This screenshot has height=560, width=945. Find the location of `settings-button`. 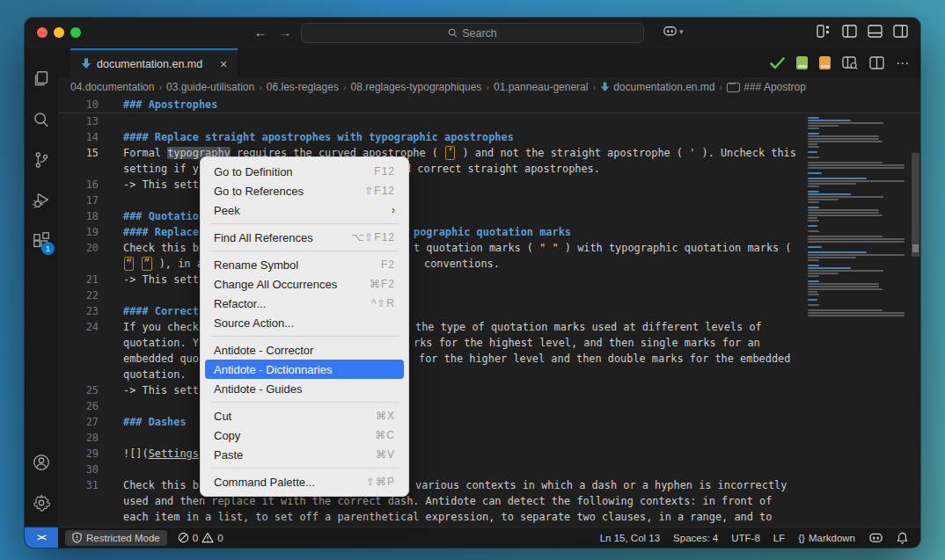

settings-button is located at coordinates (41, 503).